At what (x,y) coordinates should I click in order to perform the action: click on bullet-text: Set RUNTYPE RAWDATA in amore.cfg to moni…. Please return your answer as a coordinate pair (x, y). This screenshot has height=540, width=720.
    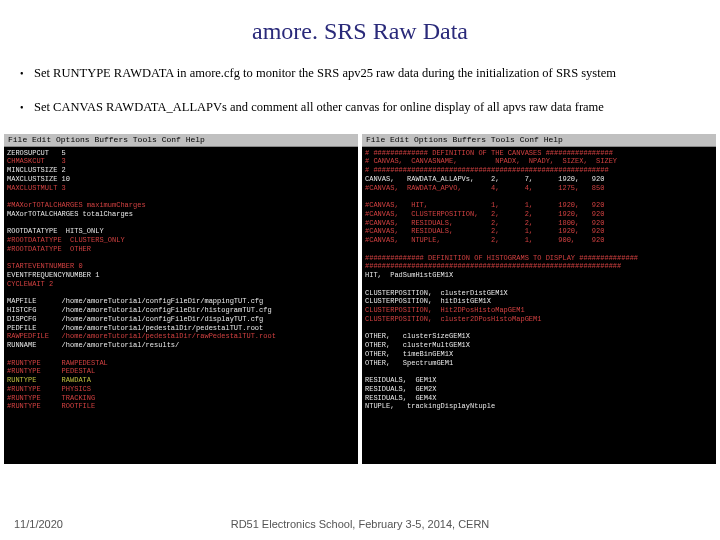
    Looking at the image, I should click on (325, 73).